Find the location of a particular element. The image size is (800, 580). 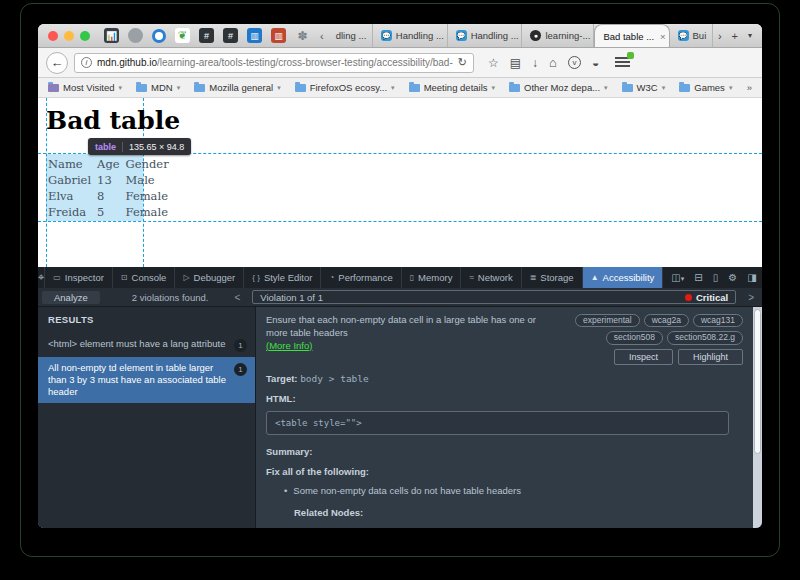

extension-icon: ◒ is located at coordinates (596, 63).